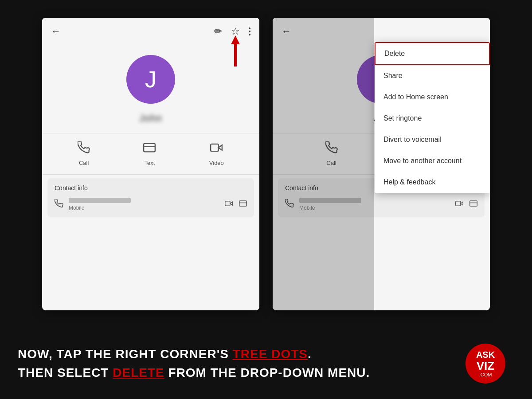  What do you see at coordinates (466, 205) in the screenshot?
I see `right-contact-actions` at bounding box center [466, 205].